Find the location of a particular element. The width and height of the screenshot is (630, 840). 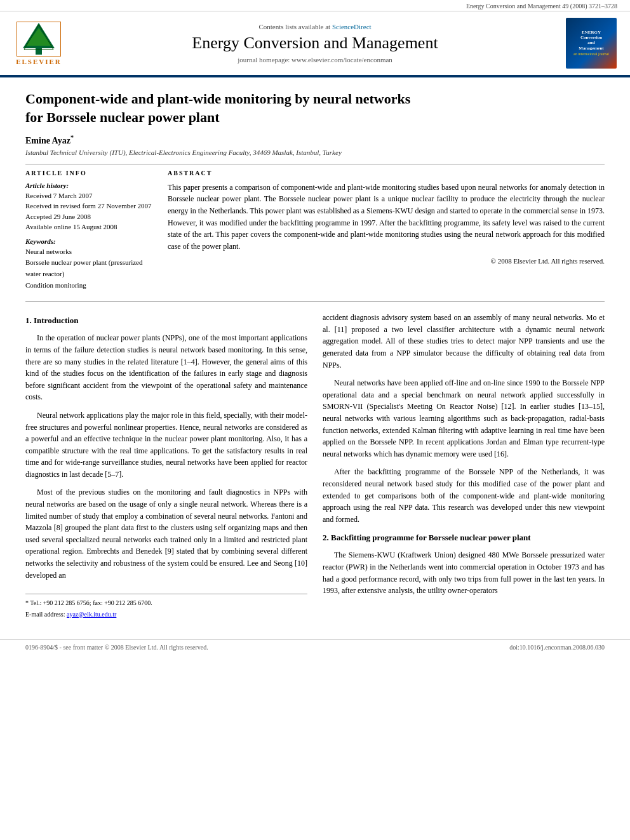

section1-title: 1. Introduction is located at coordinates (166, 321).